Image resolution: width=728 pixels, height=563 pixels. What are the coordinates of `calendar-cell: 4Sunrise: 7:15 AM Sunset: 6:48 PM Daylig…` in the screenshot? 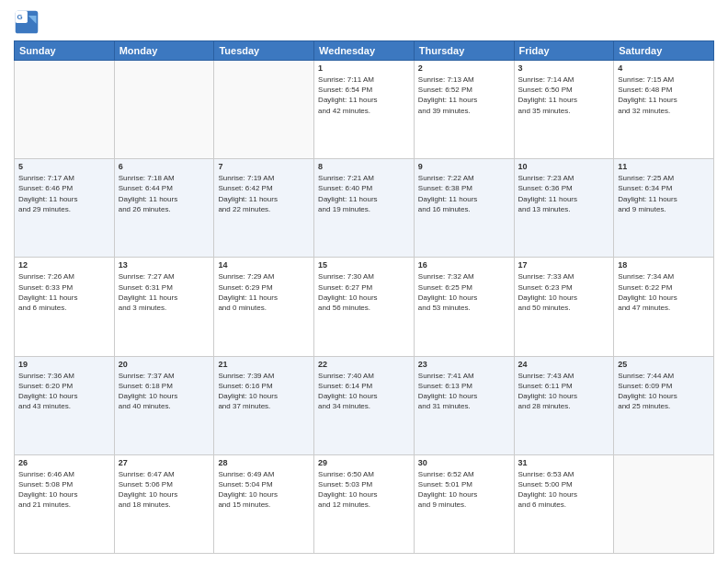 It's located at (664, 110).